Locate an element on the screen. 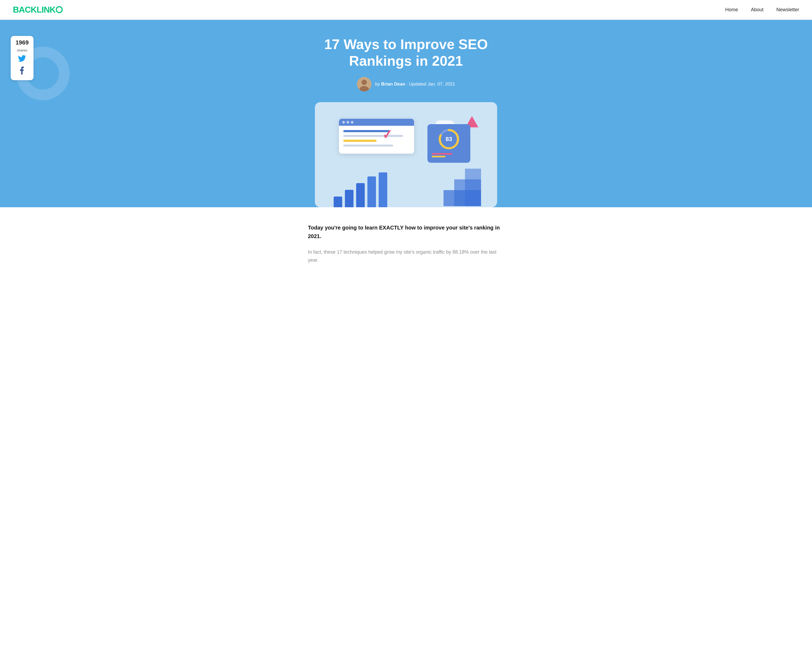 The width and height of the screenshot is (812, 666). score-bar-red is located at coordinates (442, 154).